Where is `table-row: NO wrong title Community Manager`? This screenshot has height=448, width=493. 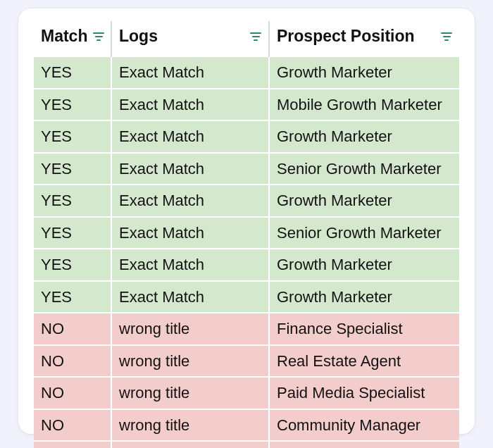
table-row: NO wrong title Community Manager is located at coordinates (246, 425).